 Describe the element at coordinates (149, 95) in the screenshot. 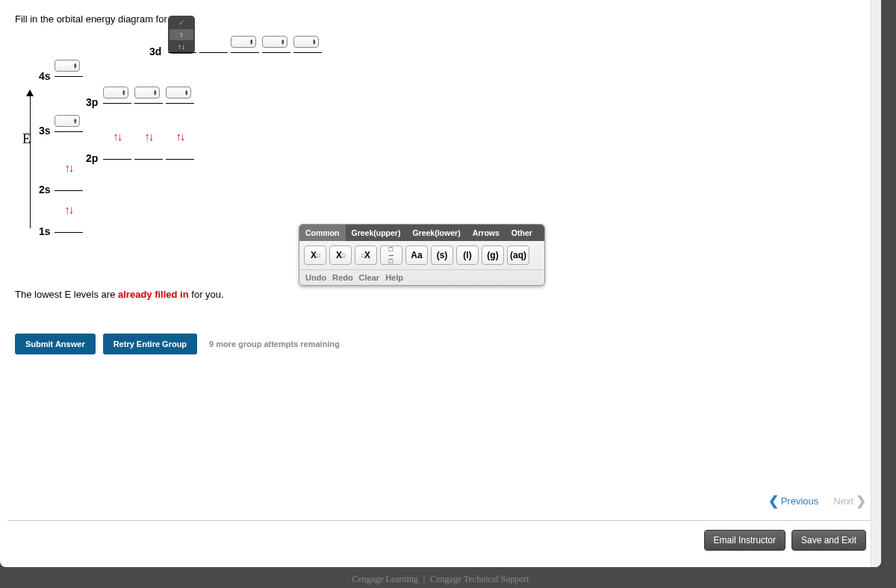

I see `orbital-3p-2: ▴▾` at that location.